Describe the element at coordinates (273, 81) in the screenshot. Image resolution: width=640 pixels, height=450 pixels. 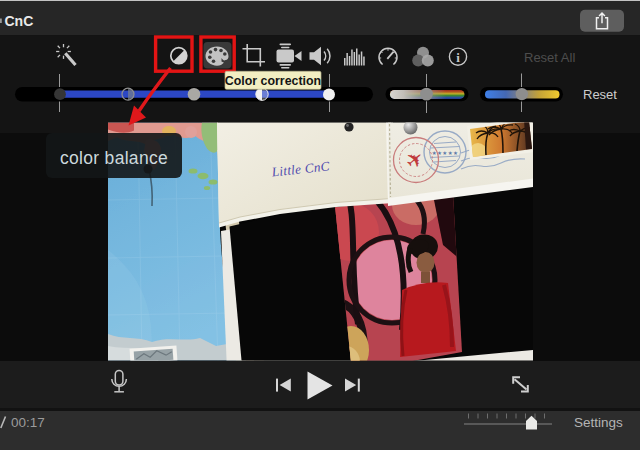
I see `svg-text: Color correction` at that location.